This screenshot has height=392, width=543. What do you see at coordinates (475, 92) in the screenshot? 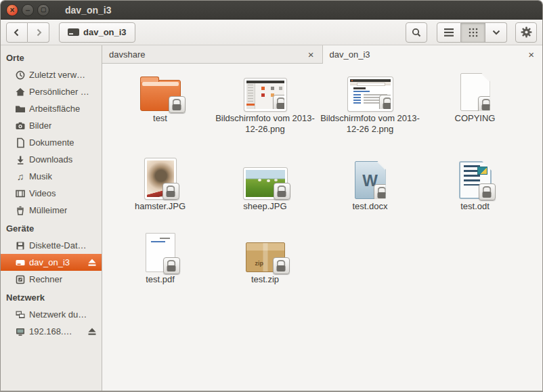
I see `text-file-icon` at bounding box center [475, 92].